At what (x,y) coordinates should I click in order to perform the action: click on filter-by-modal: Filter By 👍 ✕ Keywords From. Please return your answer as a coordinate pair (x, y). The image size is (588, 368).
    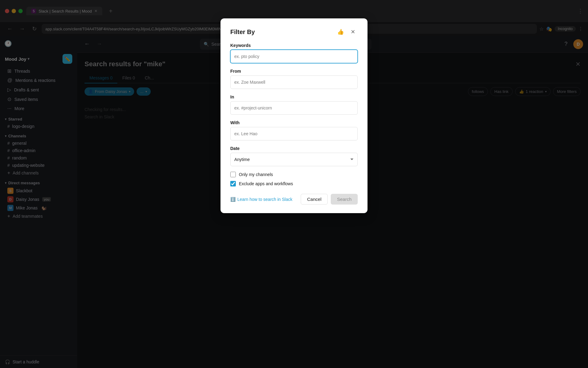
    Looking at the image, I should click on (294, 125).